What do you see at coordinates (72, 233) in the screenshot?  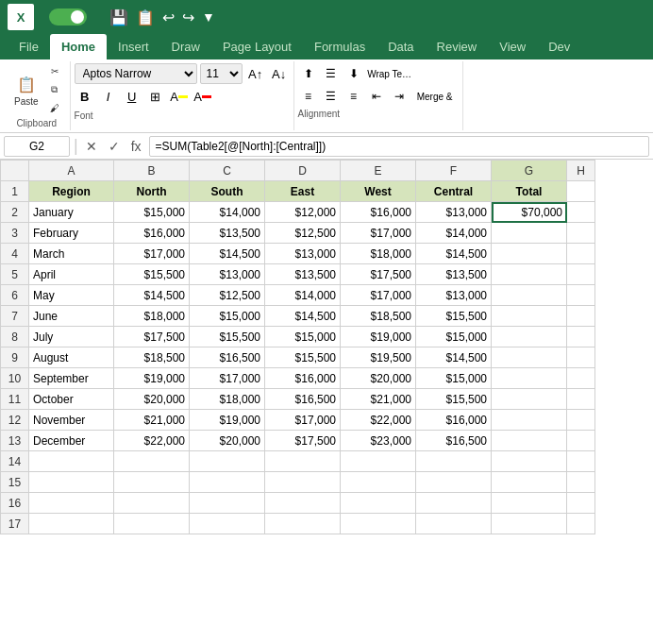 I see `cell-a3: February` at bounding box center [72, 233].